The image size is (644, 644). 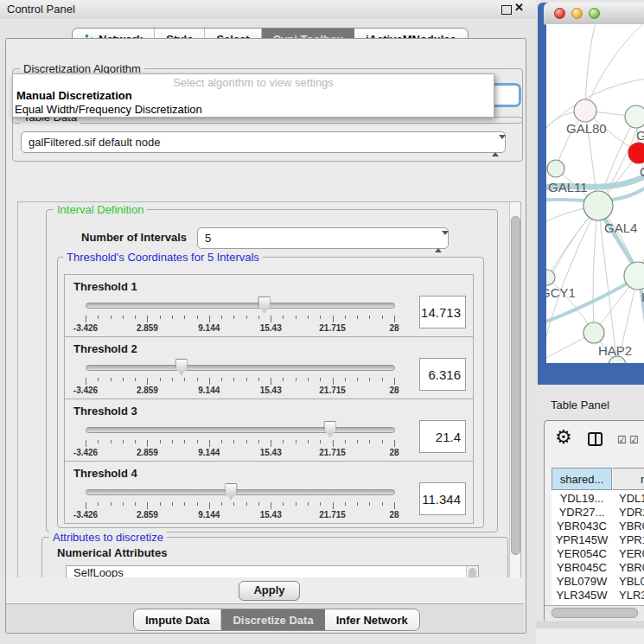 What do you see at coordinates (598, 526) in the screenshot?
I see `table-row: YBR043CYBR0` at bounding box center [598, 526].